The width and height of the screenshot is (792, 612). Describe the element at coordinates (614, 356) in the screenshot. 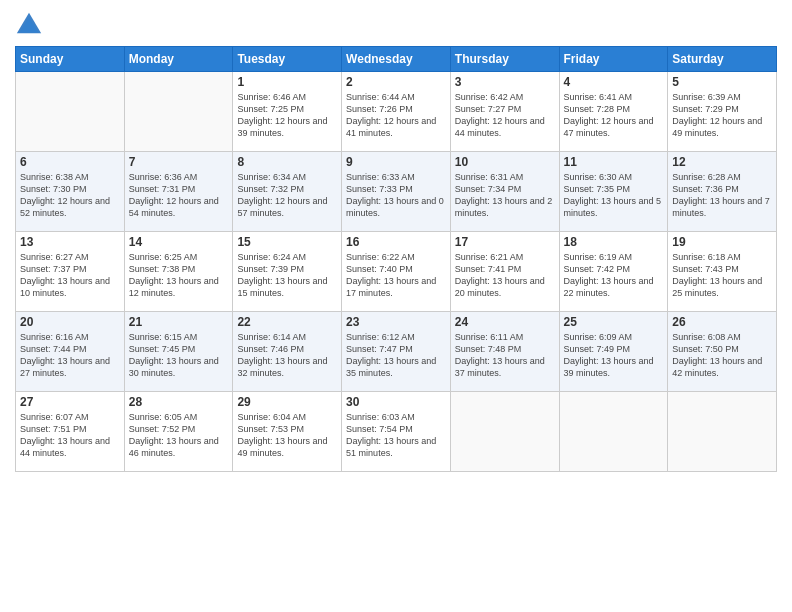

I see `day-info: Sunrise: 6:09 AMSunset: 7:49 PMDaylight:…` at that location.